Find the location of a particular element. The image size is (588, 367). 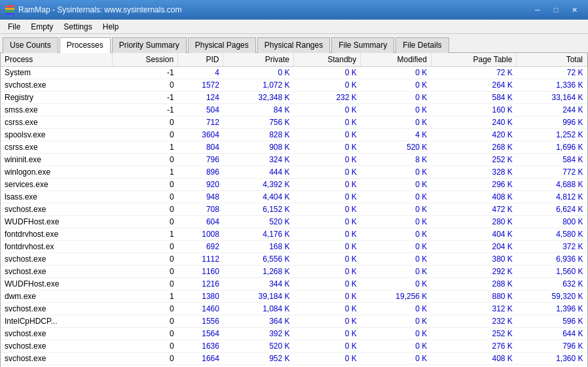

table-row: fontdrvhost.ex0692168 K0 K0 K204 K372 K is located at coordinates (294, 247).